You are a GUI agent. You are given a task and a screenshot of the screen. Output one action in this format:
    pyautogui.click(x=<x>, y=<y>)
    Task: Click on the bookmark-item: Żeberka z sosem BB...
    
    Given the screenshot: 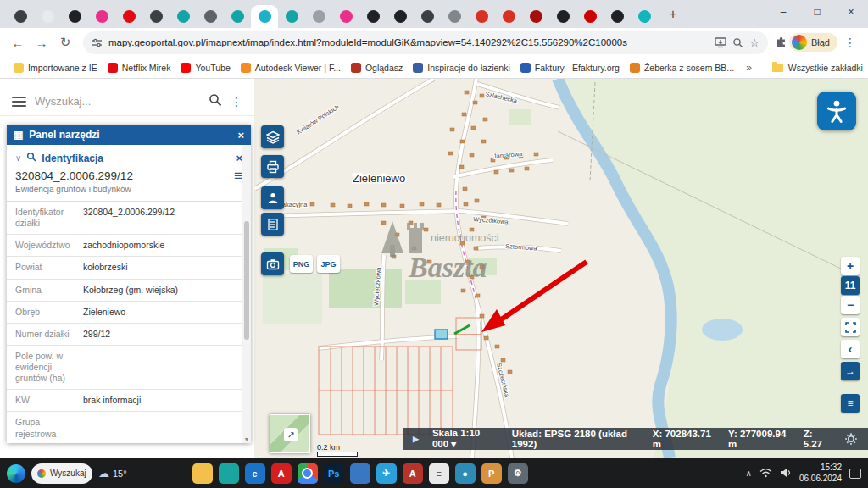 What is the action you would take?
    pyautogui.click(x=682, y=68)
    